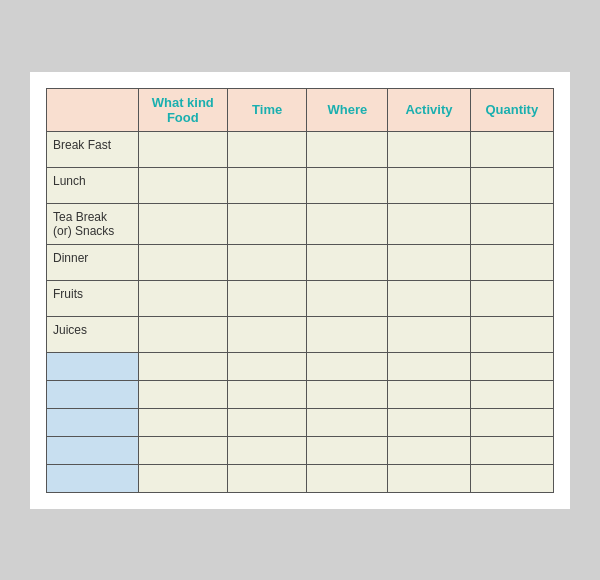 The image size is (600, 580). I want to click on col-header-where: Where, so click(348, 110).